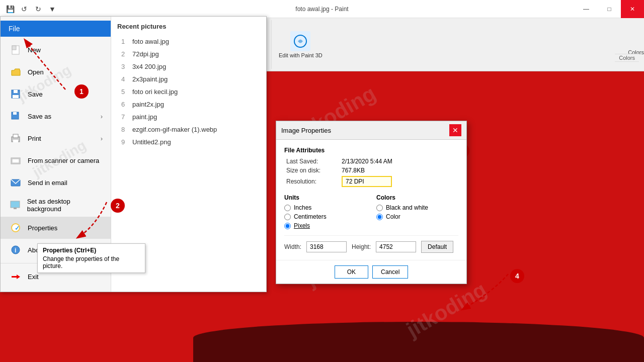  Describe the element at coordinates (15, 205) in the screenshot. I see `desktop-icon` at that location.